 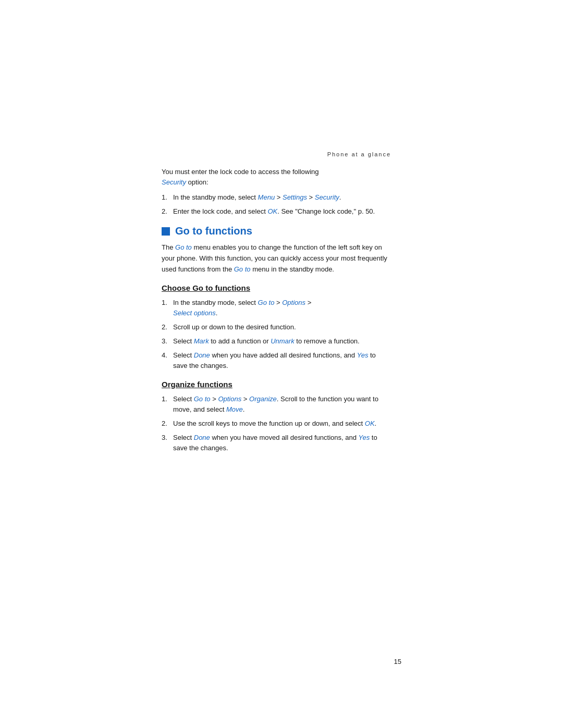 What do you see at coordinates (166, 231) in the screenshot?
I see `section-icon` at bounding box center [166, 231].